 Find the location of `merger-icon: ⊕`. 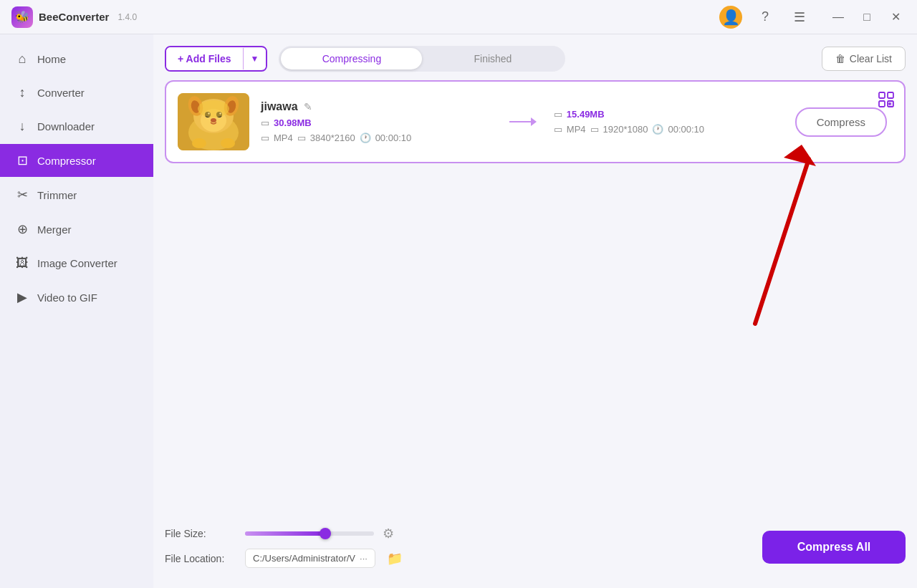

merger-icon: ⊕ is located at coordinates (22, 229).